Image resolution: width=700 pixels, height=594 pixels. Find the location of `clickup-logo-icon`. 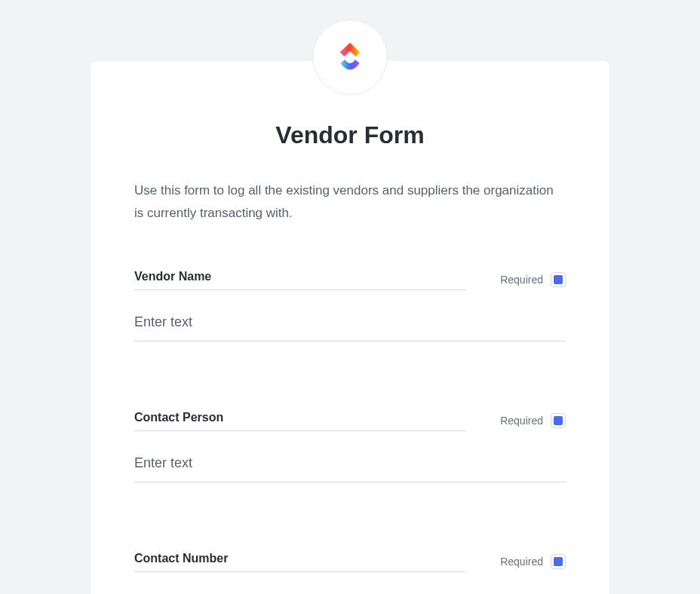

clickup-logo-icon is located at coordinates (350, 57).